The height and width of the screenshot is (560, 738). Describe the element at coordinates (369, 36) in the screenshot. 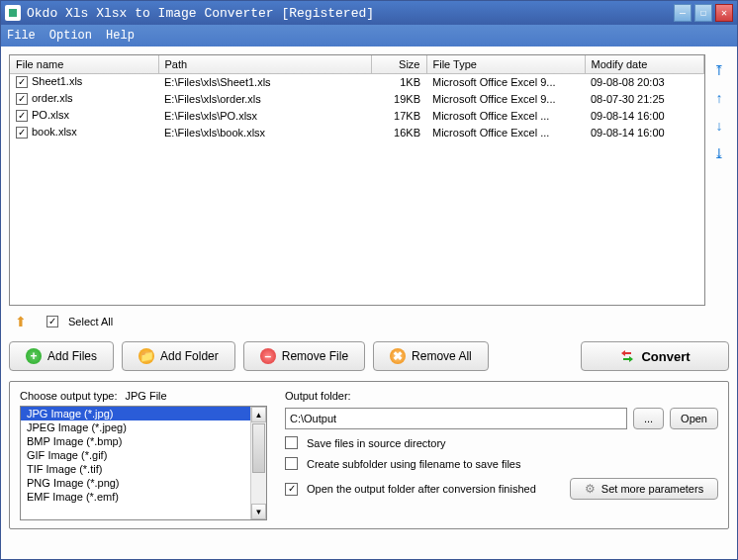

I see `menu-bar: File Option Help` at that location.